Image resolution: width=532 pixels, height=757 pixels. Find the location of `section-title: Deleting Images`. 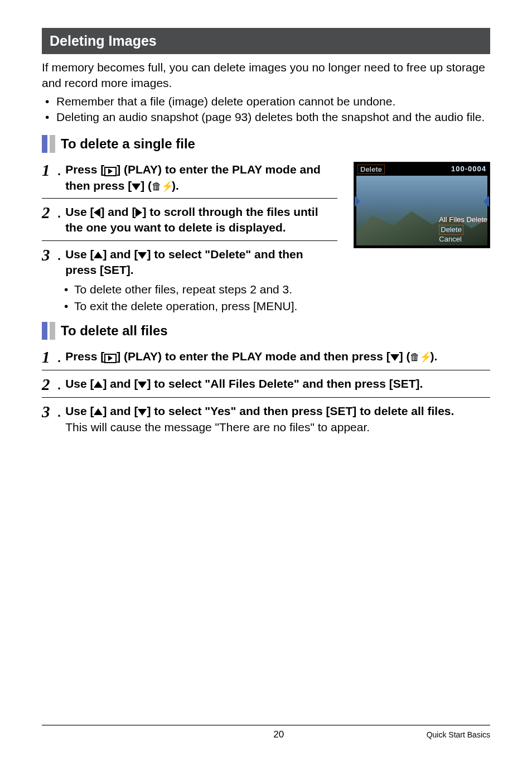

section-title: Deleting Images is located at coordinates (266, 41).